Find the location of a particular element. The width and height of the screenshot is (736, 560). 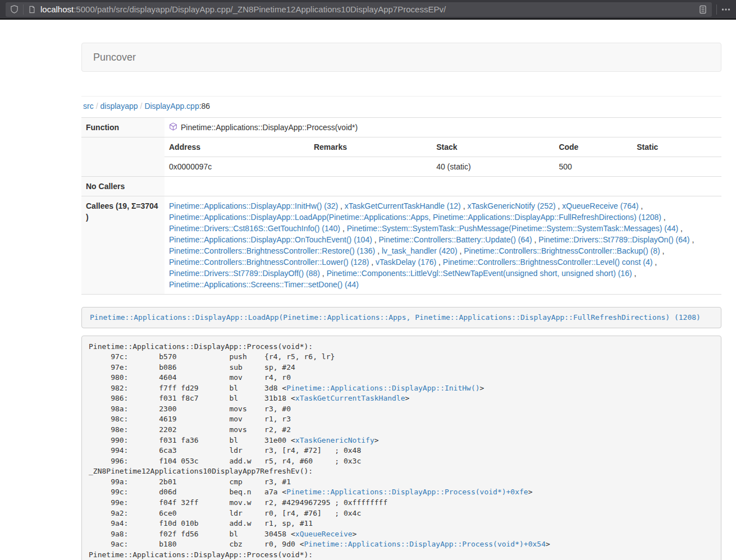

breadcrumb-link-file: DisplayApp.cpp is located at coordinates (172, 106).